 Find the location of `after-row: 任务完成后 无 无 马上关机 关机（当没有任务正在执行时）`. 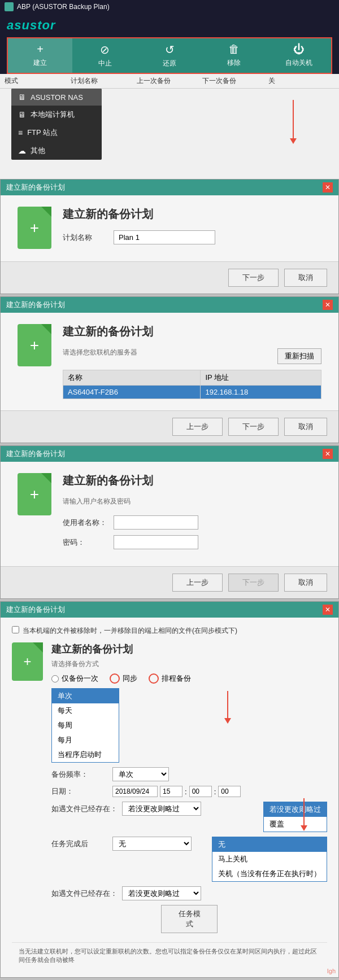

after-row: 任务完成后 无 无 马上关机 关机（当没有任务正在执行时） is located at coordinates (189, 859).